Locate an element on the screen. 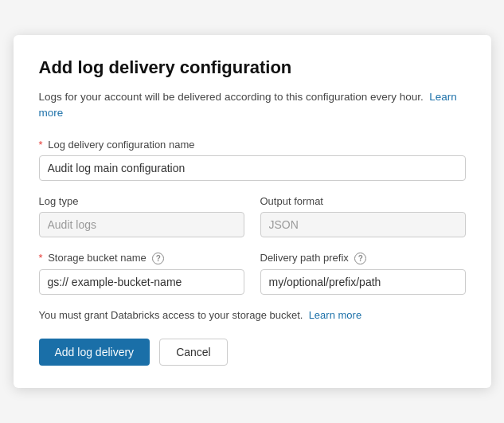 This screenshot has width=504, height=423. delivery-prefix-group: Delivery path prefix ? is located at coordinates (363, 273).